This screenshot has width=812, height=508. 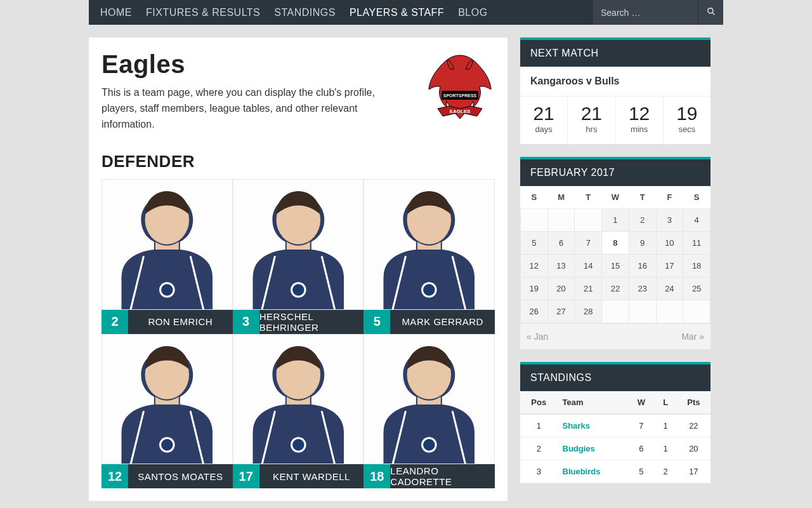 What do you see at coordinates (576, 425) in the screenshot?
I see `standings-team-link: Sharks` at bounding box center [576, 425].